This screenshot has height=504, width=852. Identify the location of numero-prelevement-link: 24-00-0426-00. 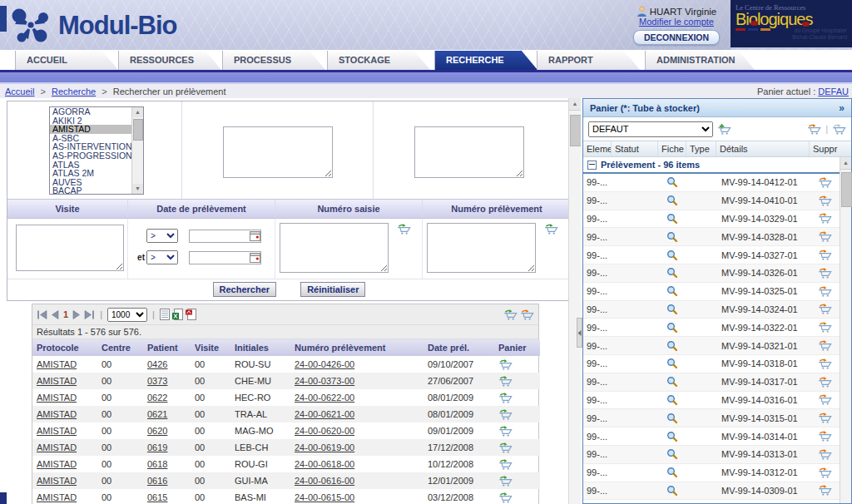
(324, 364).